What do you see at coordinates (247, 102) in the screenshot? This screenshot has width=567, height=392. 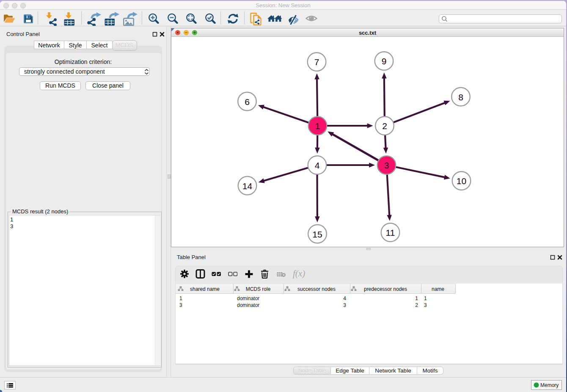 I see `svg-text: 6` at bounding box center [247, 102].